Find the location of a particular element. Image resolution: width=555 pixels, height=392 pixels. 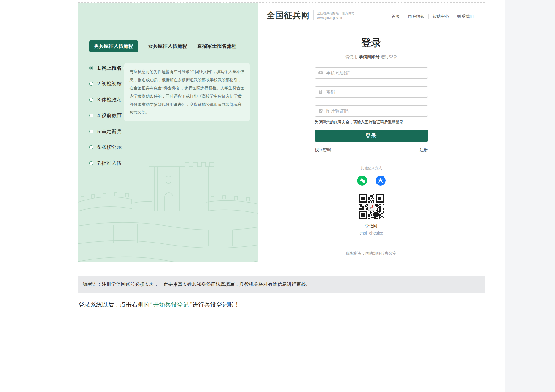

password-field-wrap is located at coordinates (371, 92).